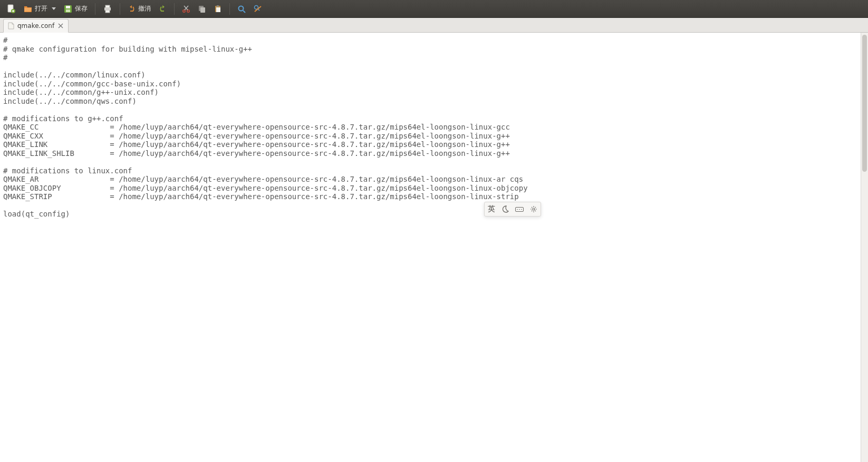 The height and width of the screenshot is (462, 868). I want to click on save-label: 保存, so click(81, 8).